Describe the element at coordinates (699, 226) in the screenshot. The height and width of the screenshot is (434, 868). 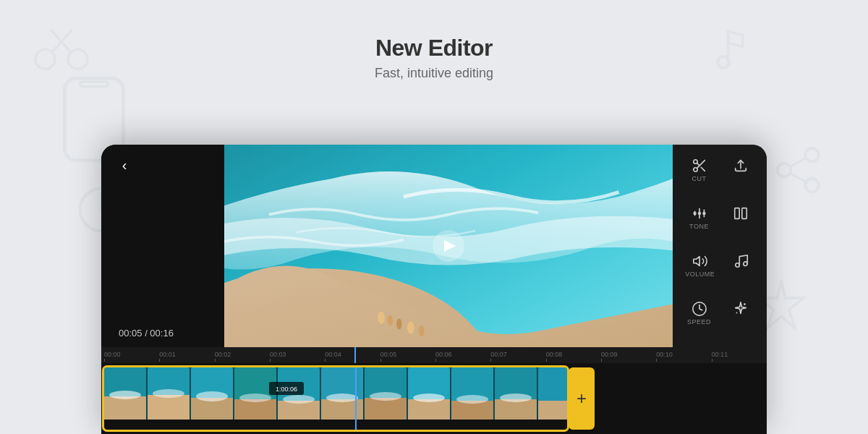
I see `tone-label: TONE` at that location.